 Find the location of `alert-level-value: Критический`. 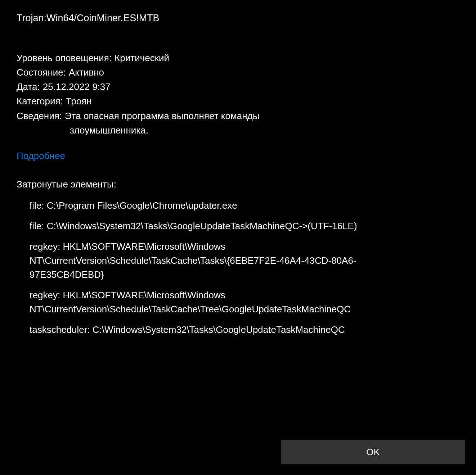

alert-level-value: Критический is located at coordinates (142, 58).